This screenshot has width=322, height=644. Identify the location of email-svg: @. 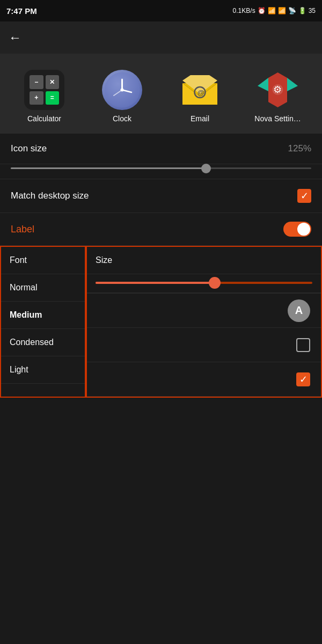
(200, 90).